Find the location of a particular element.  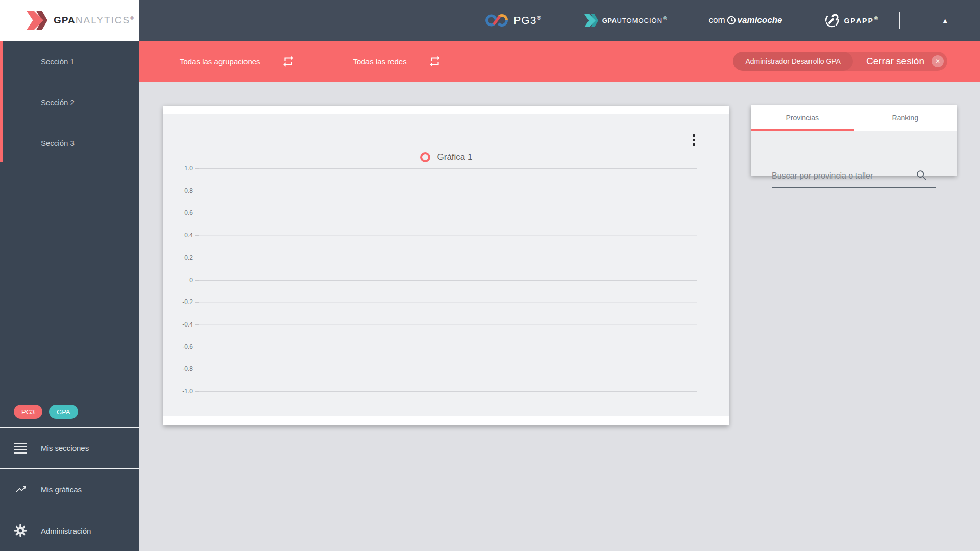

sidebar-item-administracion: Administración is located at coordinates (69, 531).